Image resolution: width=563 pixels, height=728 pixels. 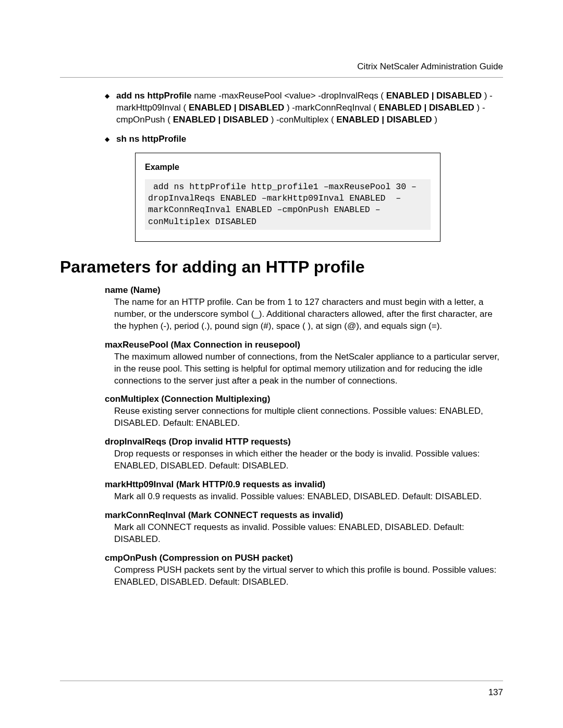 What do you see at coordinates (304, 558) in the screenshot?
I see `param-title: cmpOnPush (Compression on PUSH packet)` at bounding box center [304, 558].